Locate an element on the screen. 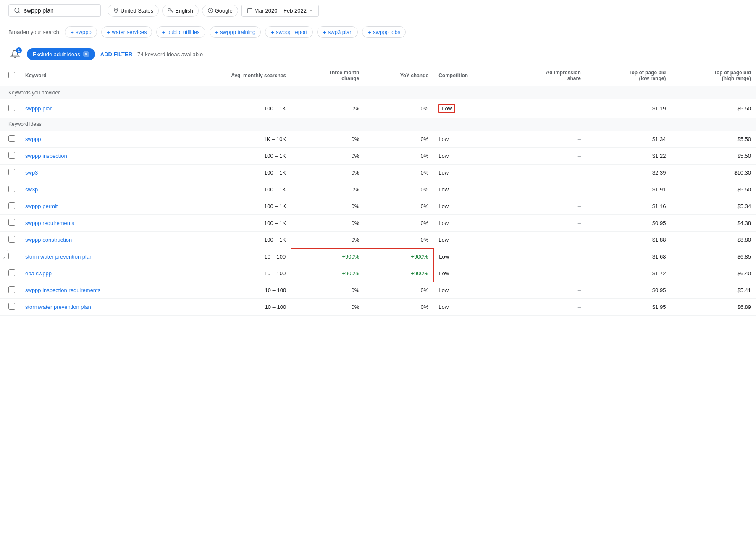 The image size is (756, 533). bid-low-cell: $1.22 is located at coordinates (628, 156).